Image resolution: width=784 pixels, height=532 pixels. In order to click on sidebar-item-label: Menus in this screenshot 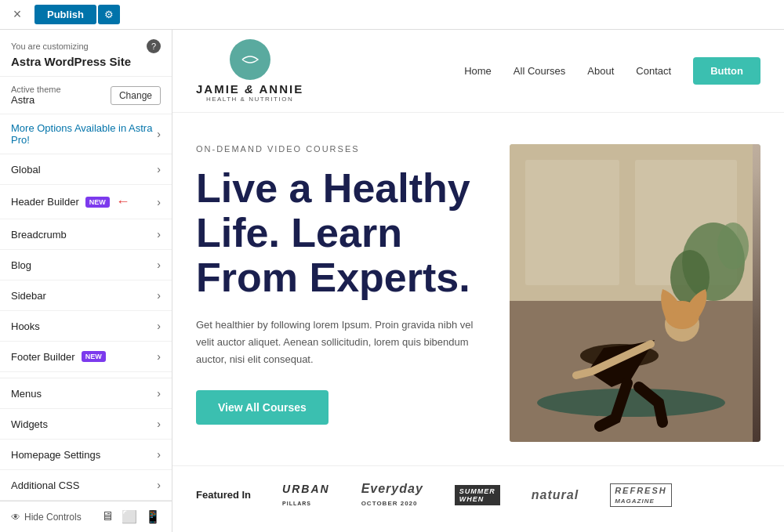, I will do `click(27, 393)`.